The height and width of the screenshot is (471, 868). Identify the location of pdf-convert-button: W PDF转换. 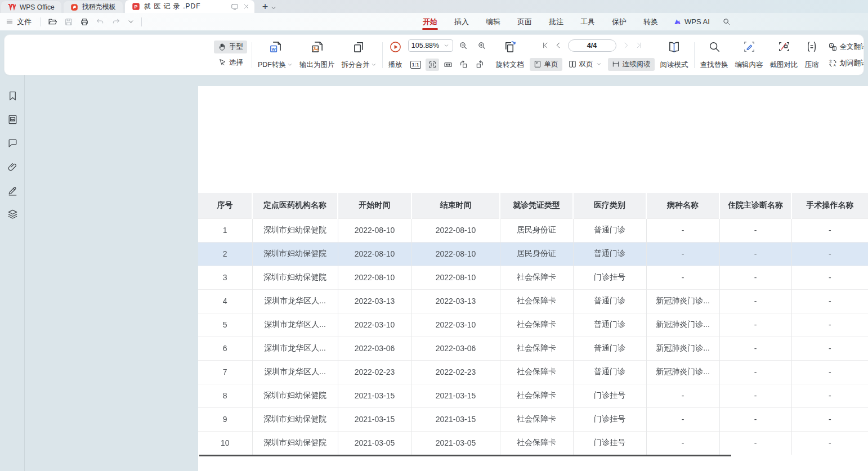
(275, 55).